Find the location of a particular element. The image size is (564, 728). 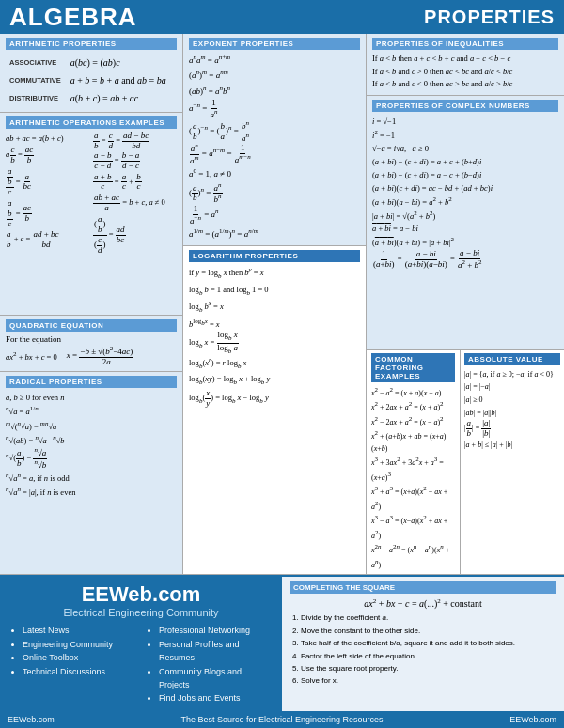

exponent-title: EXPONENT PROPERTIES is located at coordinates (274, 43).